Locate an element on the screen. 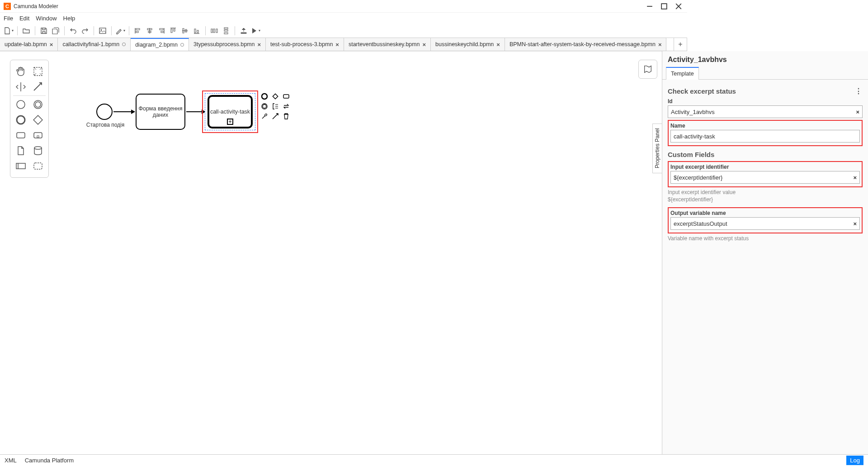  wrench-icon is located at coordinates (264, 116).